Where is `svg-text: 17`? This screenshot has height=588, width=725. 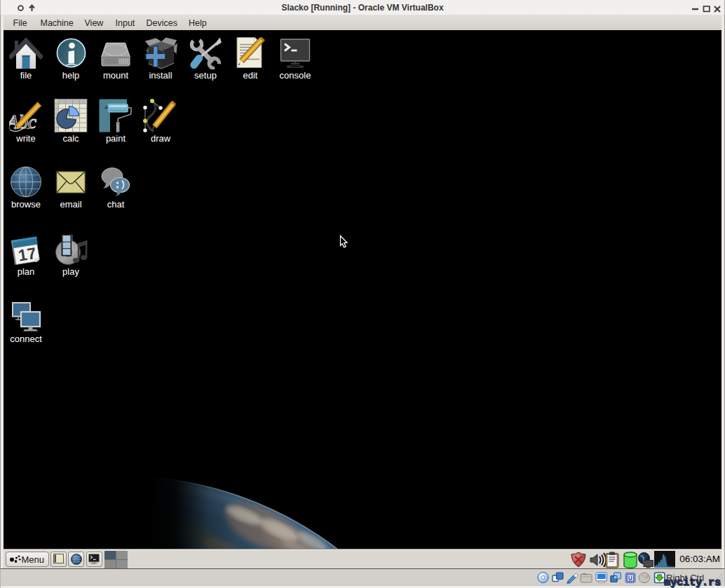
svg-text: 17 is located at coordinates (27, 254).